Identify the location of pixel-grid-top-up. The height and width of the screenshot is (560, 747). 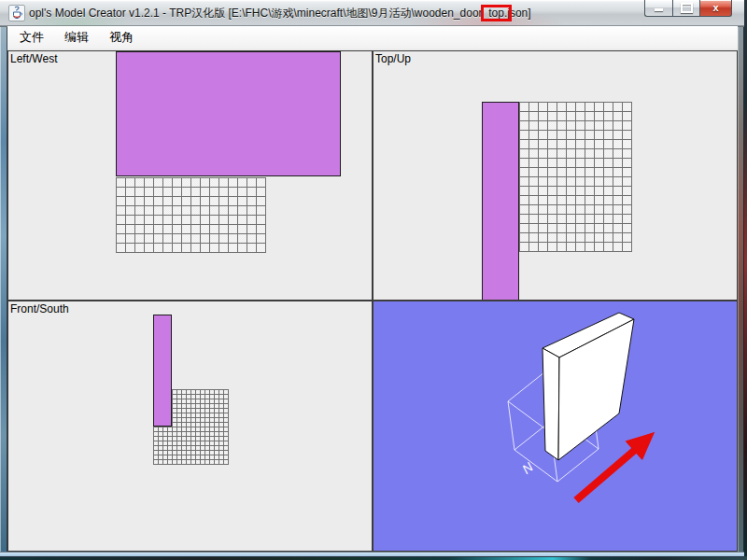
(575, 177).